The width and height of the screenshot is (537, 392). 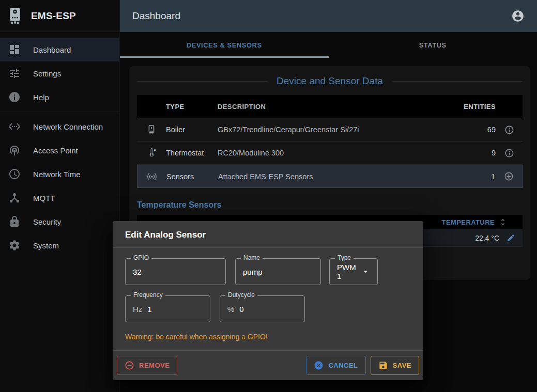 What do you see at coordinates (60, 112) in the screenshot?
I see `sidebar-divider` at bounding box center [60, 112].